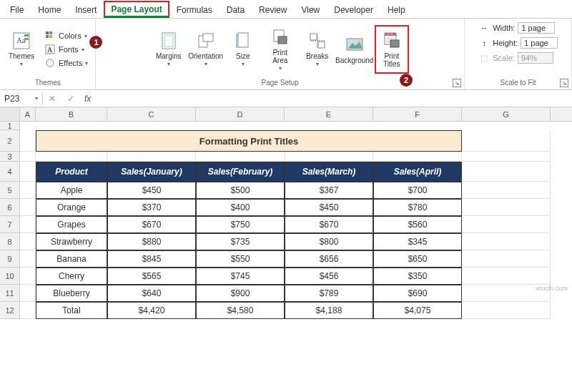 This screenshot has width=572, height=392. What do you see at coordinates (10, 225) in the screenshot?
I see `row-header: 7` at bounding box center [10, 225].